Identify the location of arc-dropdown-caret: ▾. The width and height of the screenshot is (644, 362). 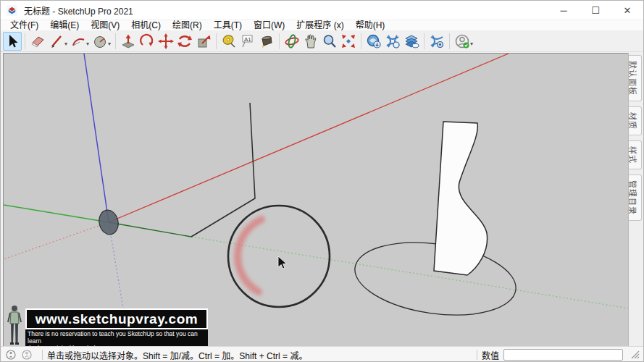
(88, 43).